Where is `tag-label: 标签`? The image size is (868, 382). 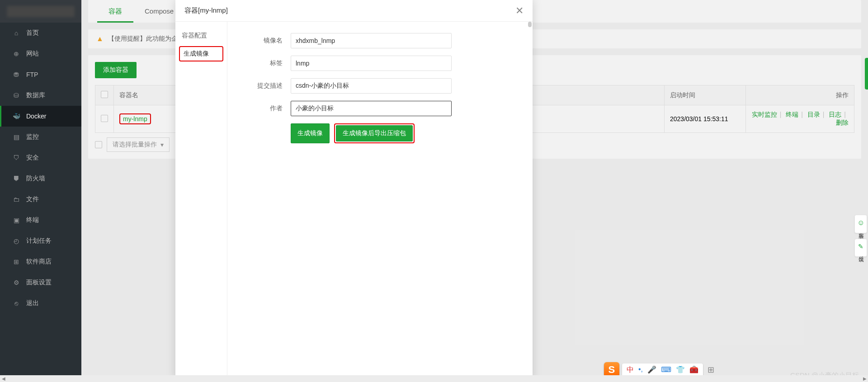
tag-label: 标签 is located at coordinates (266, 63).